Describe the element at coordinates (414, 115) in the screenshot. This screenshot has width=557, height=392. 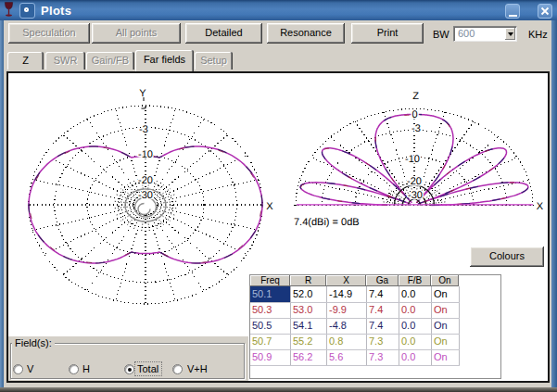
I see `svg-text: 0` at that location.